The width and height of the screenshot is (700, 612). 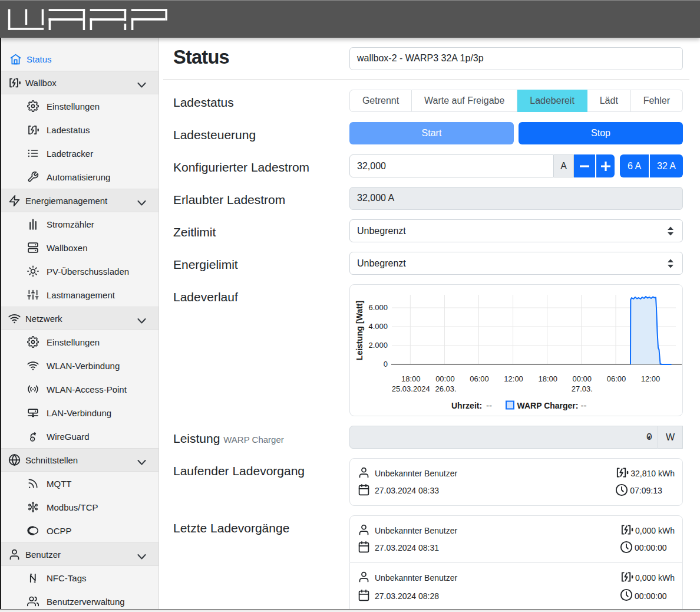 I want to click on svg-text: Leistung [Watt], so click(x=359, y=330).